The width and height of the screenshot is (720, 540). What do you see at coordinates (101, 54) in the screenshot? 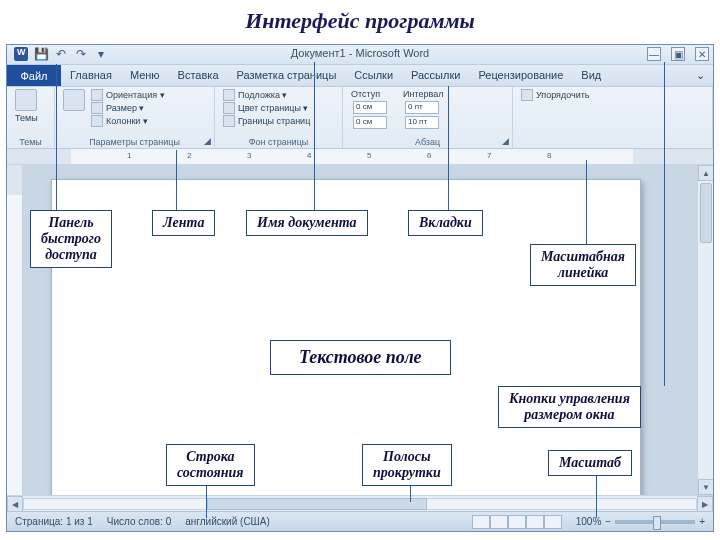
I see `qat-customize-icon: ▾` at bounding box center [101, 54].